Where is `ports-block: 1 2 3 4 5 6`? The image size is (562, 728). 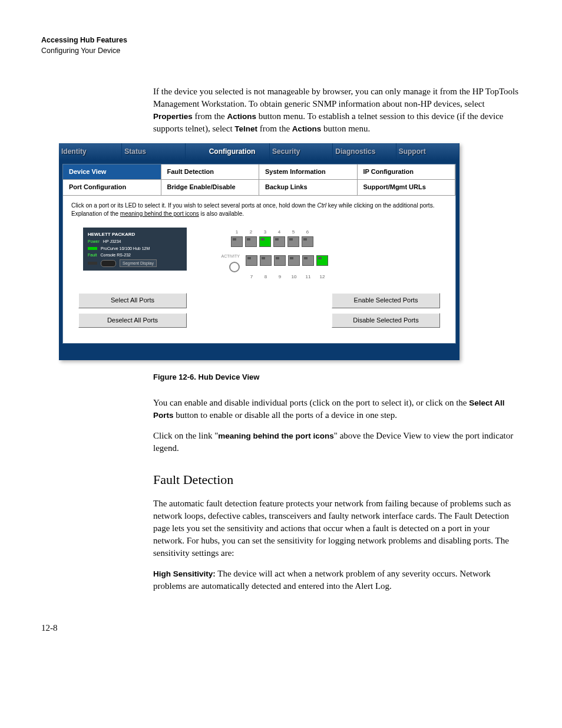
ports-block: 1 2 3 4 5 6 is located at coordinates (272, 255).